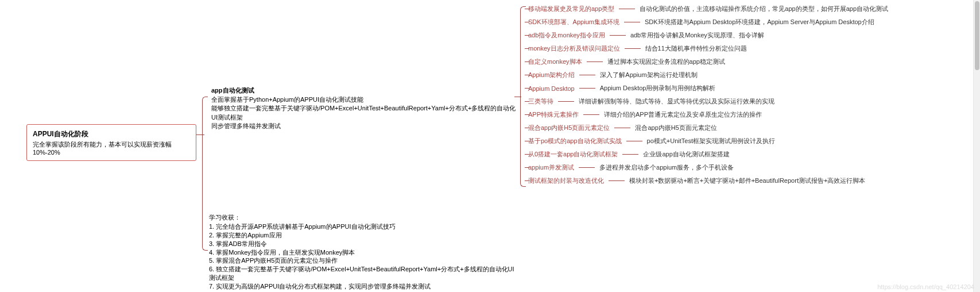 Image resolution: width=980 pixels, height=292 pixels. I want to click on leaf-row-1: SDK环境部署、Appium集成环境SDK环境搭建与Appium Desktop…, so click(708, 22).